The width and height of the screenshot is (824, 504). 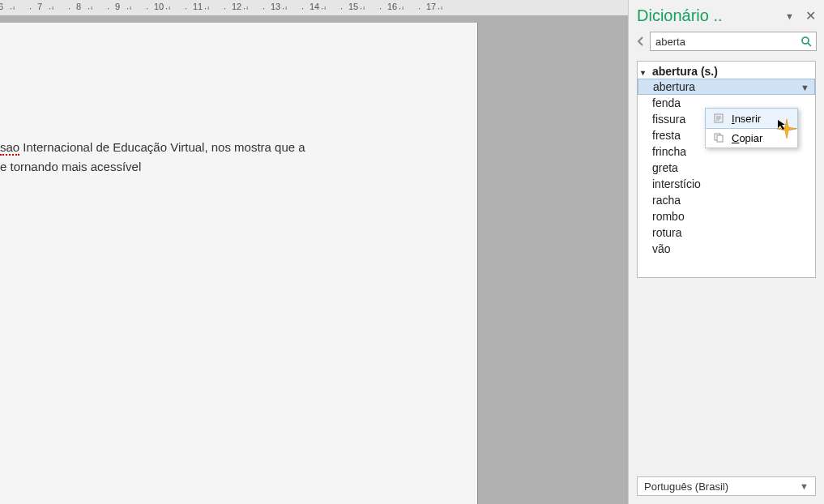 What do you see at coordinates (686, 486) in the screenshot?
I see `language-label: Português (Brasil)` at bounding box center [686, 486].